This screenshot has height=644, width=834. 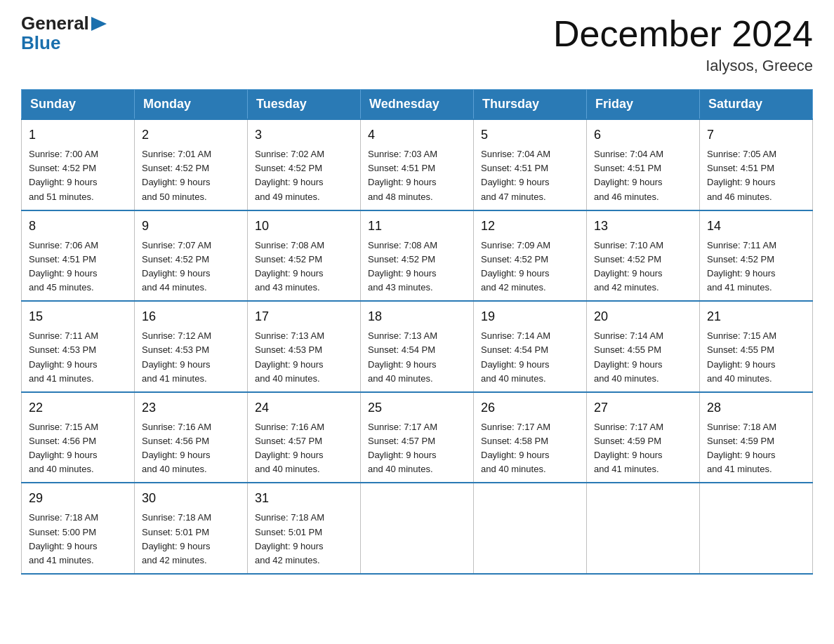 What do you see at coordinates (304, 408) in the screenshot?
I see `day-number: 24` at bounding box center [304, 408].